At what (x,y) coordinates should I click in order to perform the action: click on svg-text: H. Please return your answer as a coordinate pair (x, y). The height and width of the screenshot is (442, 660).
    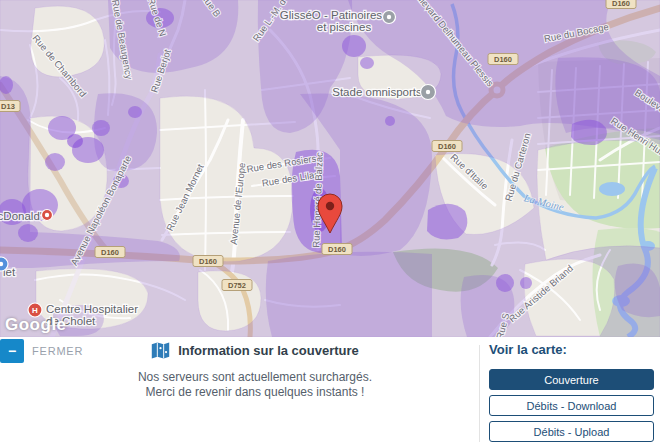
    Looking at the image, I should click on (35, 310).